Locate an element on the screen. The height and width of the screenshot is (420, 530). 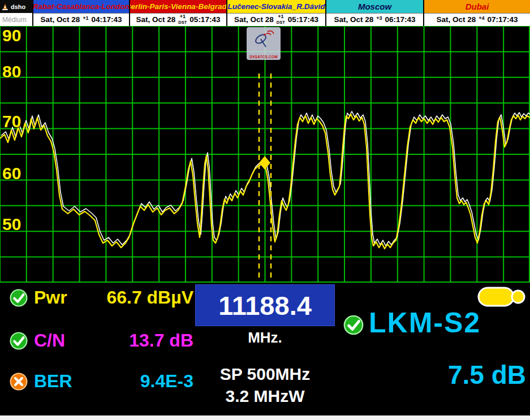
cn-value: 13.7 dB is located at coordinates (133, 340).